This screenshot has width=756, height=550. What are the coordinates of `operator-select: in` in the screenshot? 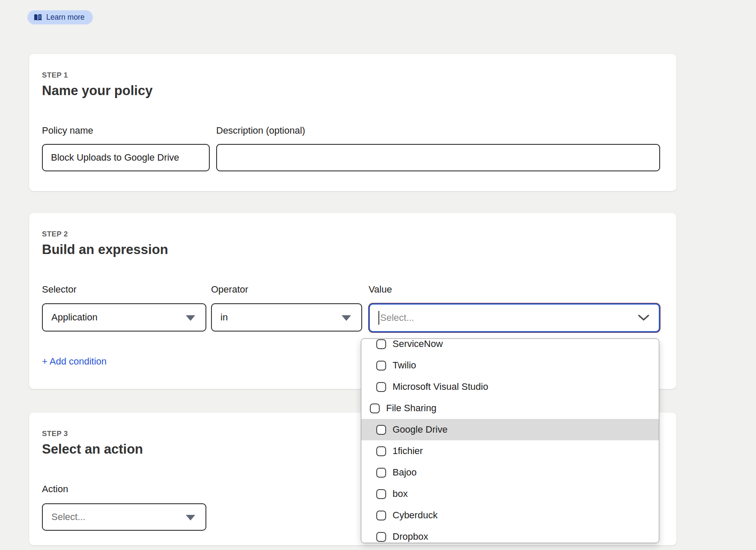 It's located at (287, 317).